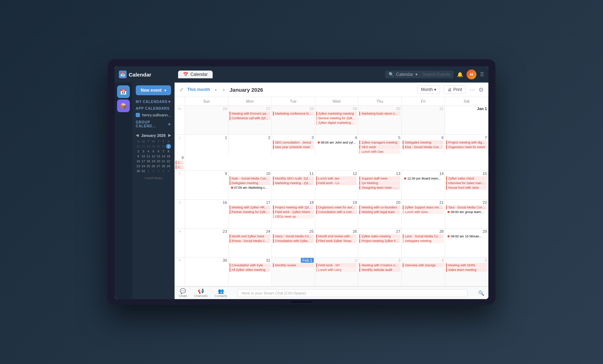 The height and width of the screenshot is (364, 603). Describe the element at coordinates (337, 265) in the screenshot. I see `event-pill: Field work - NY` at that location.